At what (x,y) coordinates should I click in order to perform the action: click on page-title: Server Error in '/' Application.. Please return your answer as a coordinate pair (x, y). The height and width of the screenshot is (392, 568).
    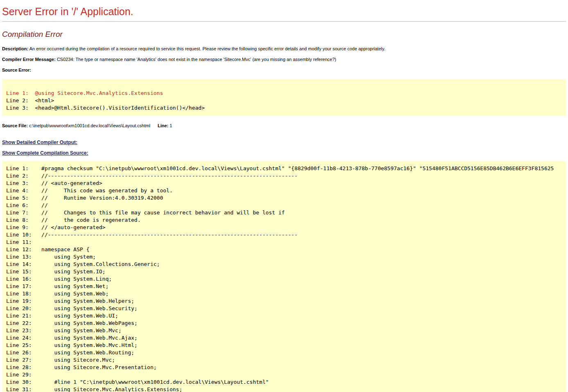
    Looking at the image, I should click on (285, 11).